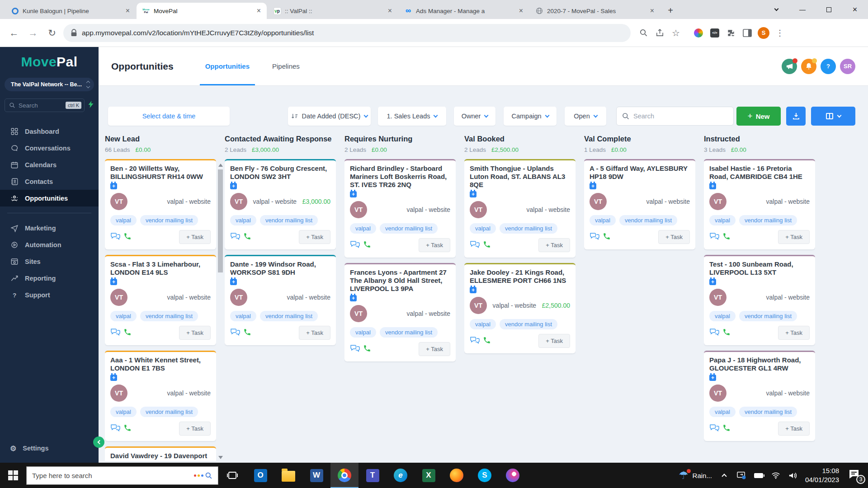  What do you see at coordinates (160, 454) in the screenshot?
I see `opportunity-card: David Vawdrey - 19 Davenport Road, BOGNO…` at bounding box center [160, 454].